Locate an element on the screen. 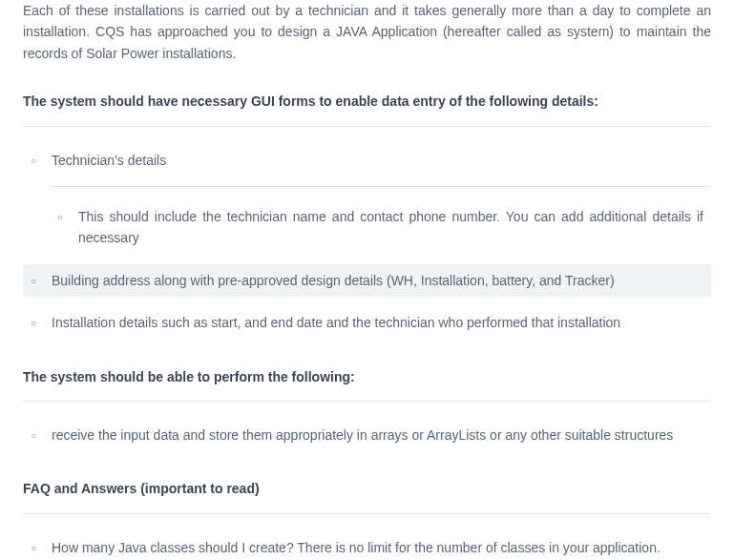  intro-paragraph: Each of these installations is carried o… is located at coordinates (367, 32).